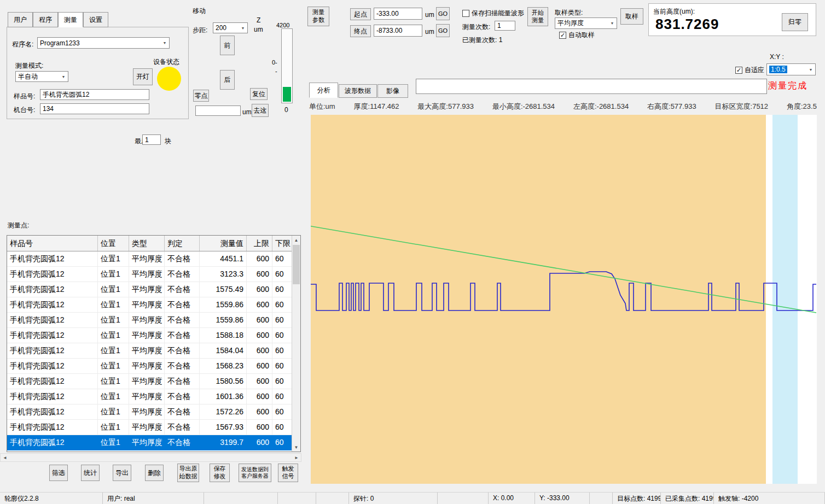 The image size is (825, 504). I want to click on tab-user: 用户, so click(20, 20).